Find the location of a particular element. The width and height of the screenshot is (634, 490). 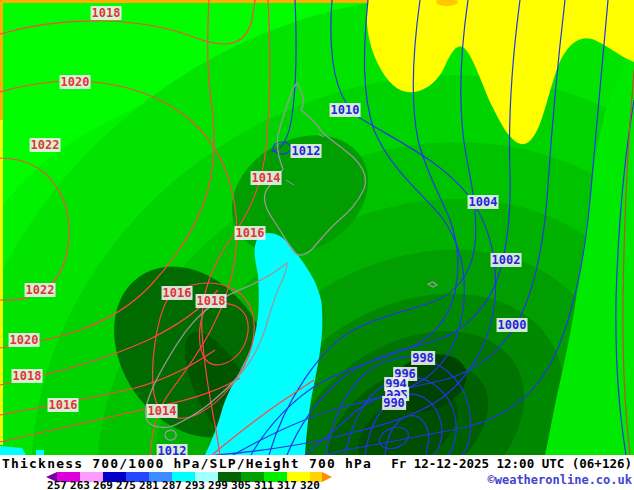

legend-bar: Thickness 700/1000 hPa/SLP/Height 700 hP… is located at coordinates (317, 472).